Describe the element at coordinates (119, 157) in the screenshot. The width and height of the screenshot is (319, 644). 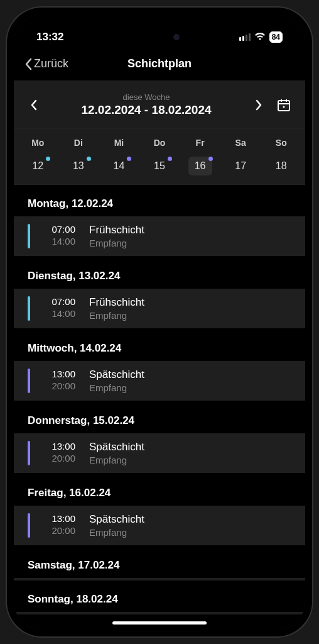
I see `day-cell-mi: Mi 14` at that location.